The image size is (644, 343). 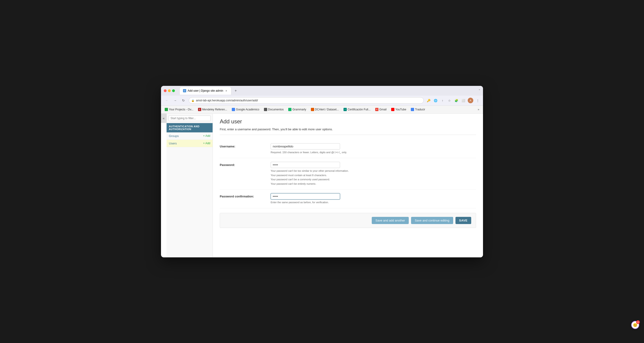 What do you see at coordinates (374, 202) in the screenshot?
I see `password-confirm-help: Enter the same password as before, for v…` at bounding box center [374, 202].